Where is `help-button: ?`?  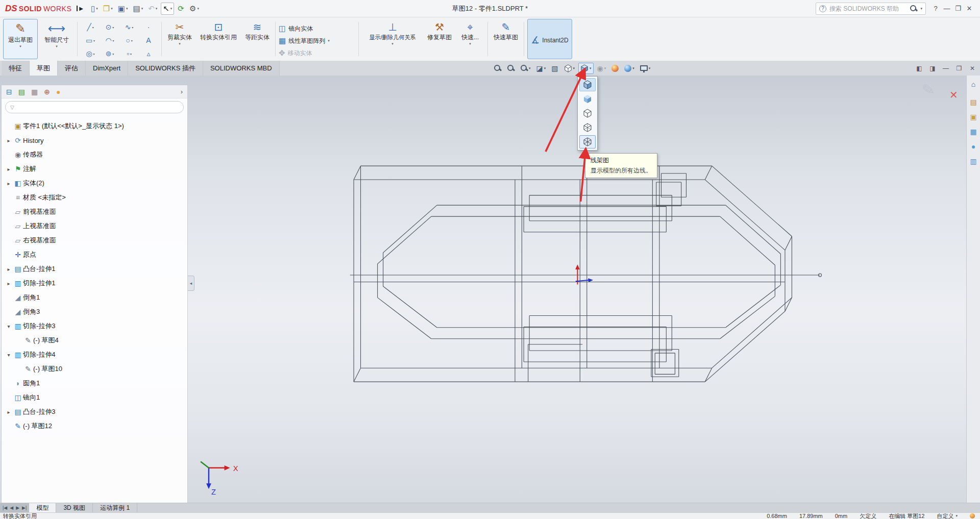
help-button: ? is located at coordinates (936, 9).